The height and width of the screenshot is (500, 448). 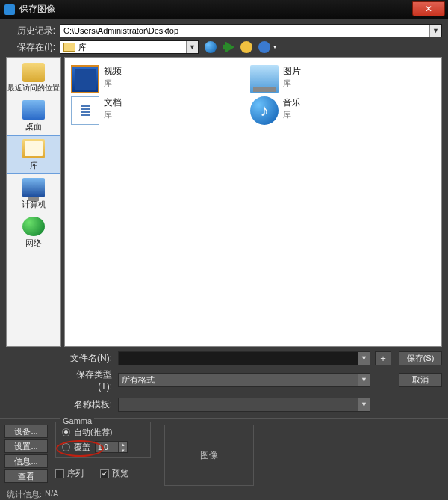 What do you see at coordinates (224, 493) in the screenshot?
I see `status-bar: 统计信息: N/A 位置: N/A` at bounding box center [224, 493].